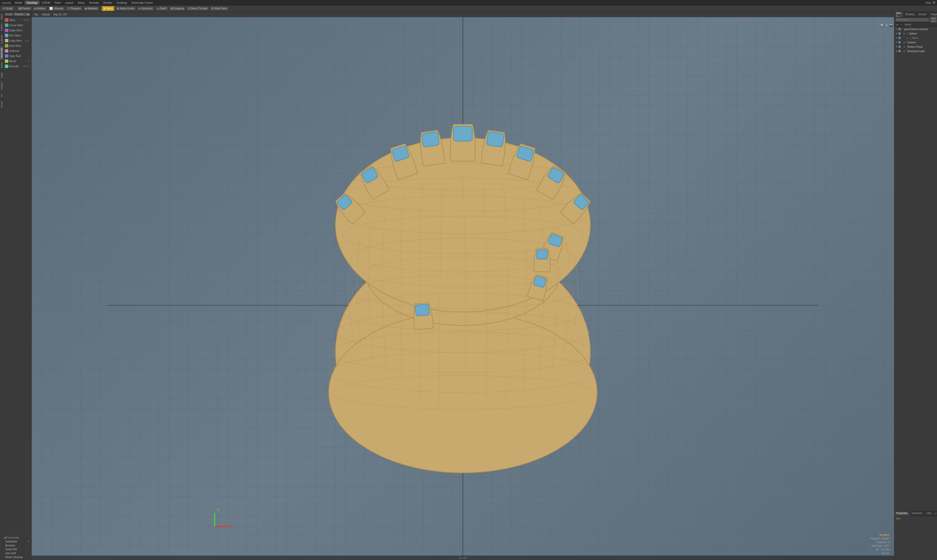 This screenshot has width=937, height=560. What do you see at coordinates (8, 8) in the screenshot?
I see `toolbar-btn-sculpt: ✦Sculpt` at bounding box center [8, 8].